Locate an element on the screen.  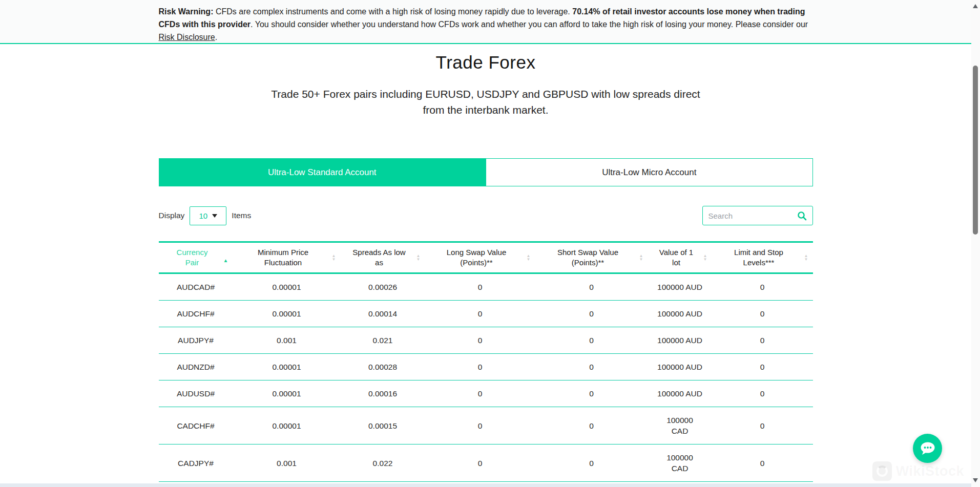
table-cell: AUDUSD# is located at coordinates (196, 394).